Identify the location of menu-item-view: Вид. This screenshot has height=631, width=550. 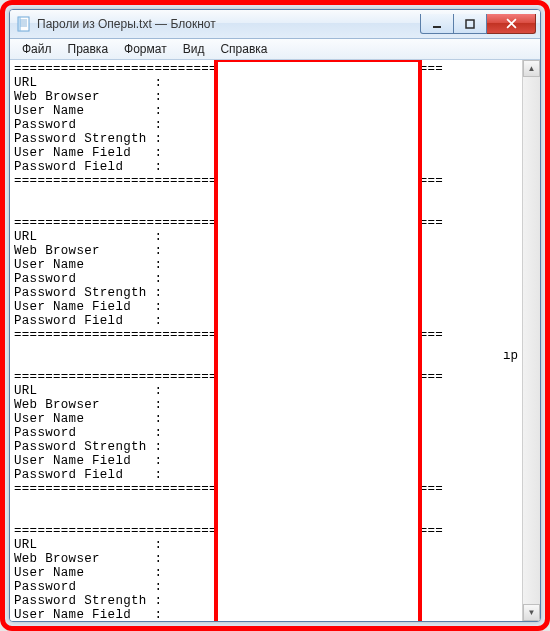
(194, 49).